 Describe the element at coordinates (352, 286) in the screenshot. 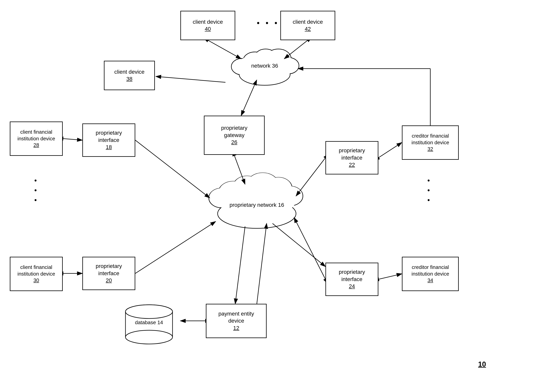

I see `proprietary-interface-24-num: 24` at that location.